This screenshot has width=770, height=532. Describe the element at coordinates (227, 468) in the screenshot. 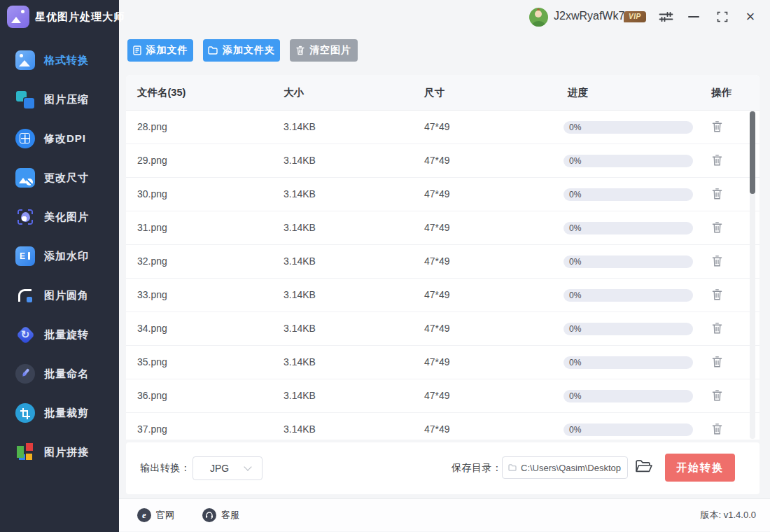

I see `output-format-select: JPG` at that location.